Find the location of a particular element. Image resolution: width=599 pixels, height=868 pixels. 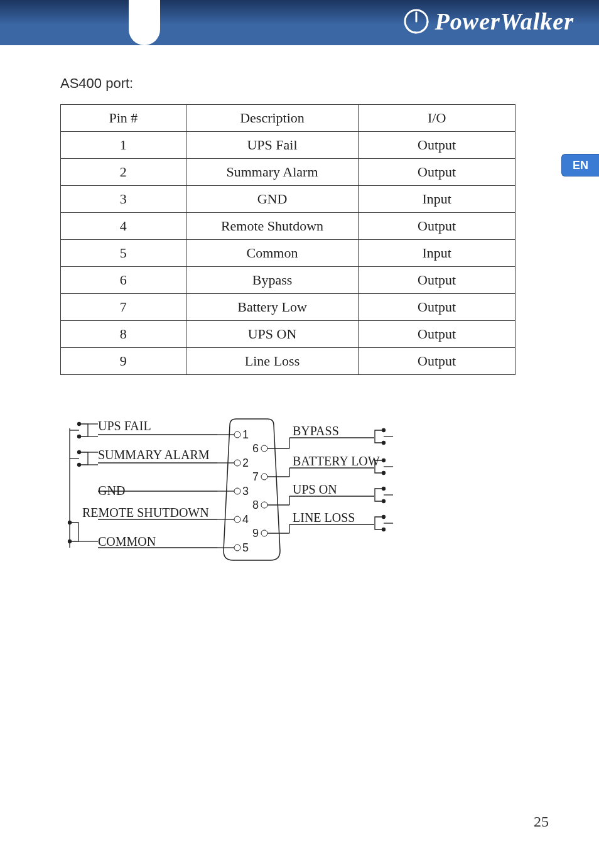

label-summary-alarm: SUMMARY ALARM is located at coordinates (154, 455).